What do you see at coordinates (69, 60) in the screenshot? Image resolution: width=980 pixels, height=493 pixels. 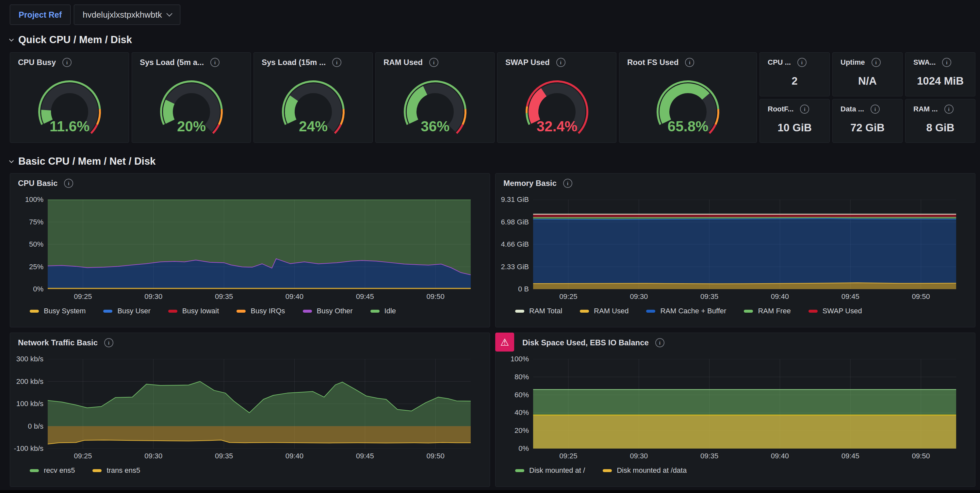 I see `panel-header: CPU Busy` at bounding box center [69, 60].